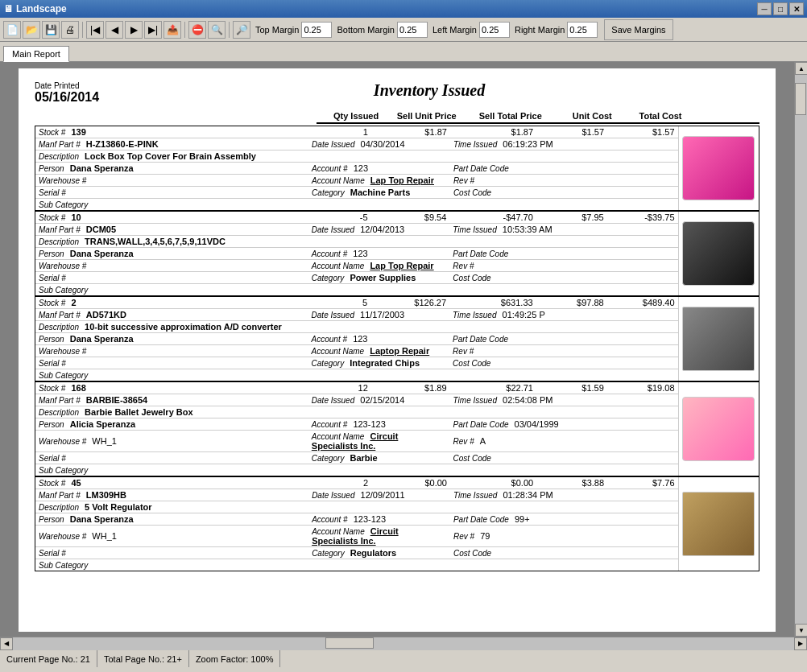  I want to click on current-page-text: Current Page No.: 21, so click(48, 659).